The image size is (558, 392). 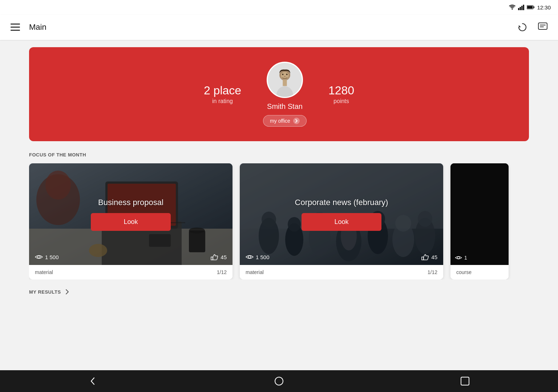 I want to click on my-results-row: MY RESULTS, so click(x=279, y=292).